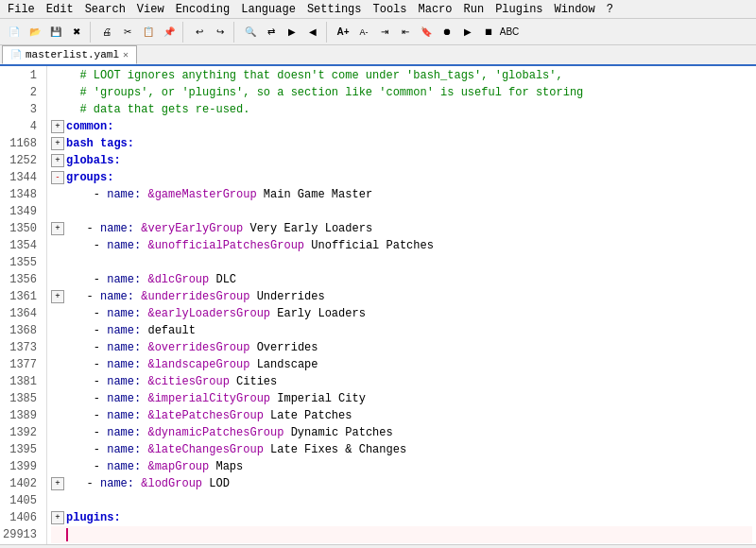  Describe the element at coordinates (402, 450) in the screenshot. I see `code-line-1395: - name: &lateChangesGroup Late Fixes & C…` at that location.